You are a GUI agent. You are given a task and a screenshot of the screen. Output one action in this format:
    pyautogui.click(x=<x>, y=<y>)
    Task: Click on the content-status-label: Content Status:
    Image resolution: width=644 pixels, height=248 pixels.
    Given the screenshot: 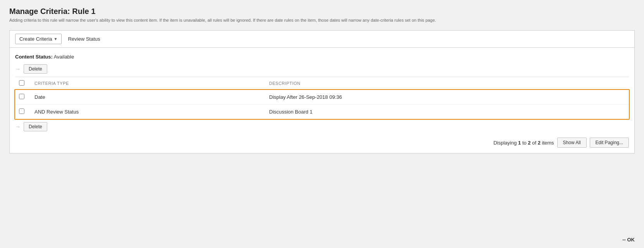 What is the action you would take?
    pyautogui.click(x=34, y=57)
    